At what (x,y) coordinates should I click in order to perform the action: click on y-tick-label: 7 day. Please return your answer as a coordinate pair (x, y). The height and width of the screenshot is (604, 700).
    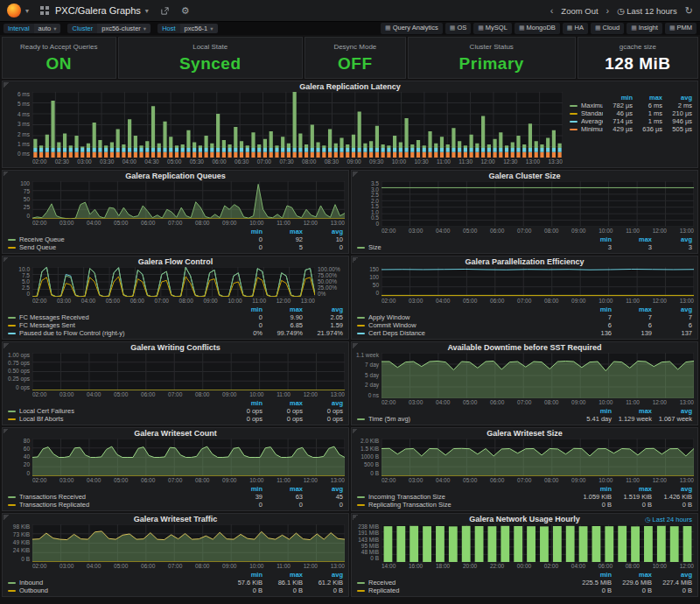
    Looking at the image, I should click on (372, 366).